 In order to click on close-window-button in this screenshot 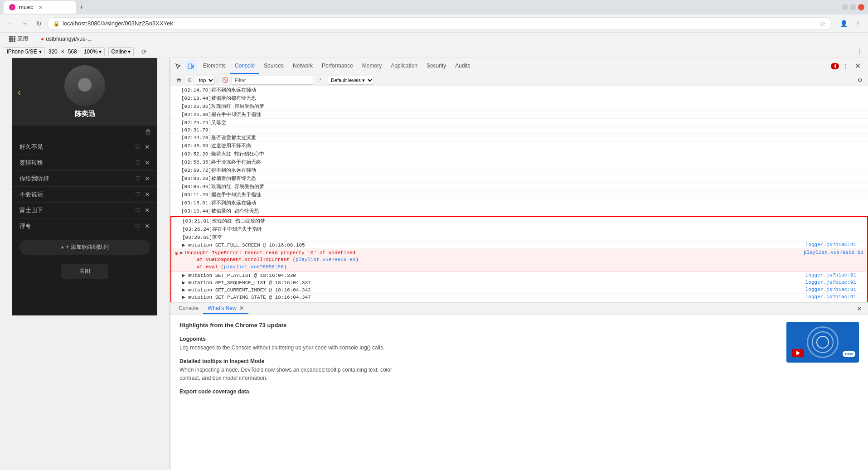, I will do `click(861, 7)`.